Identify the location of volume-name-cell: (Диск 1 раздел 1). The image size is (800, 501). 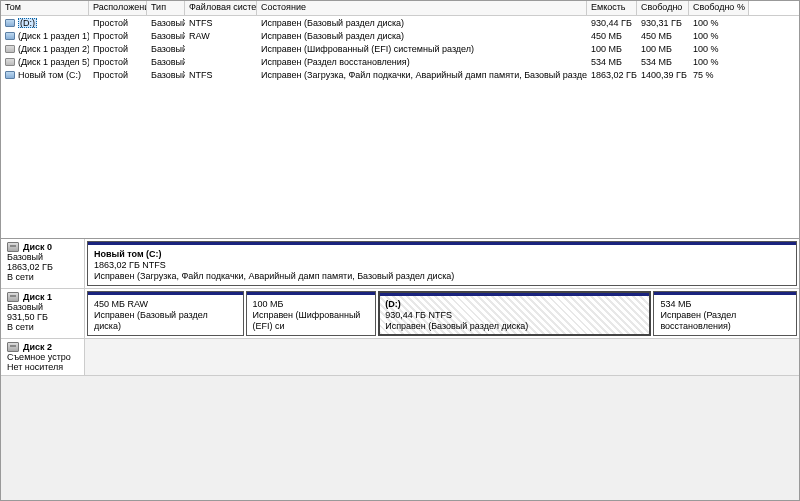
(45, 36).